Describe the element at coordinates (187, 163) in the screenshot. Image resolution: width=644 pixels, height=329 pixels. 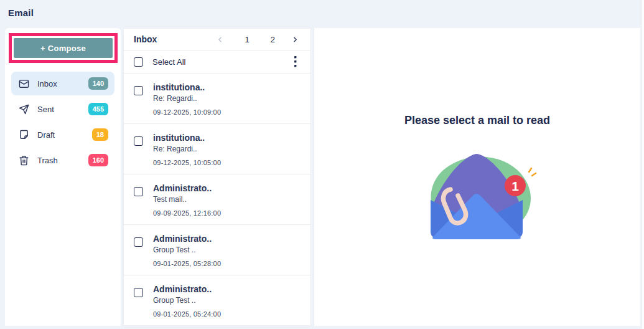
I see `email-date: 09-12-2025, 10:05:00` at that location.